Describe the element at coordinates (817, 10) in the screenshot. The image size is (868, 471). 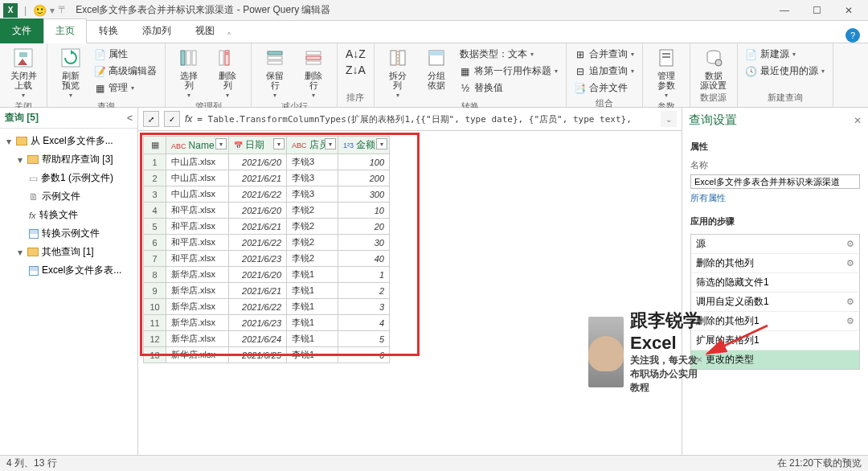
I see `maximize-button: ☐` at that location.